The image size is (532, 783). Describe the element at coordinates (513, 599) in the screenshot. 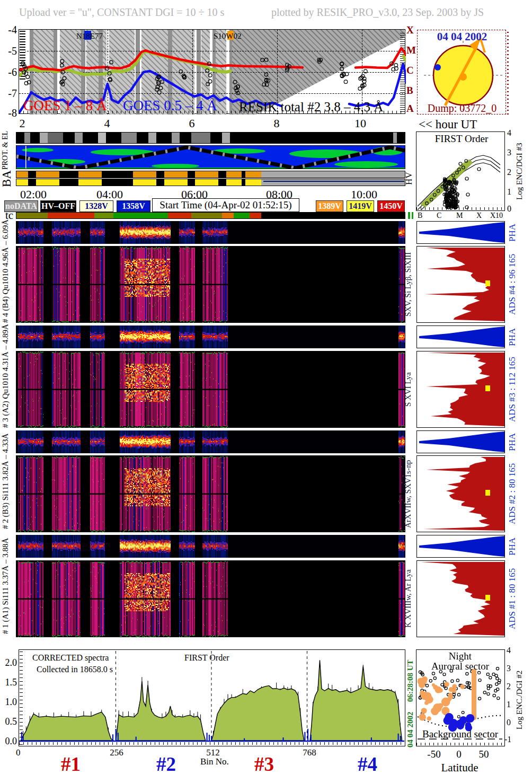

I see `ads-label: ADS #1 : 80 165` at that location.